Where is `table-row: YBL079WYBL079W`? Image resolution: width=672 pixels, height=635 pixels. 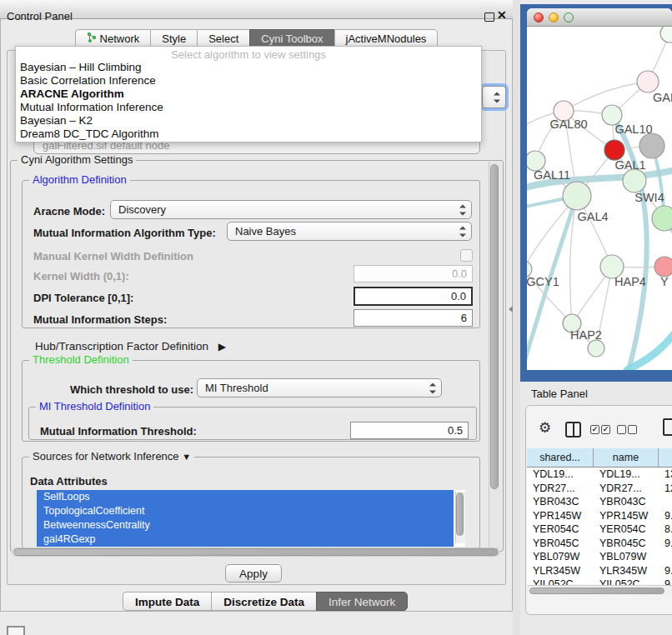 table-row: YBL079WYBL079W is located at coordinates (599, 557).